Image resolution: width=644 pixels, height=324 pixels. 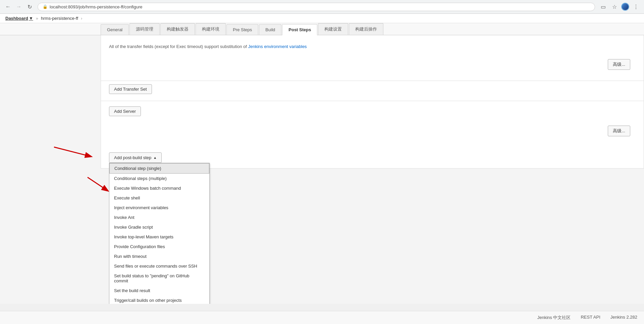 I want to click on address-bar: 🔒 localhost:8093/job/hrms-persistence-ff…, so click(x=316, y=7).